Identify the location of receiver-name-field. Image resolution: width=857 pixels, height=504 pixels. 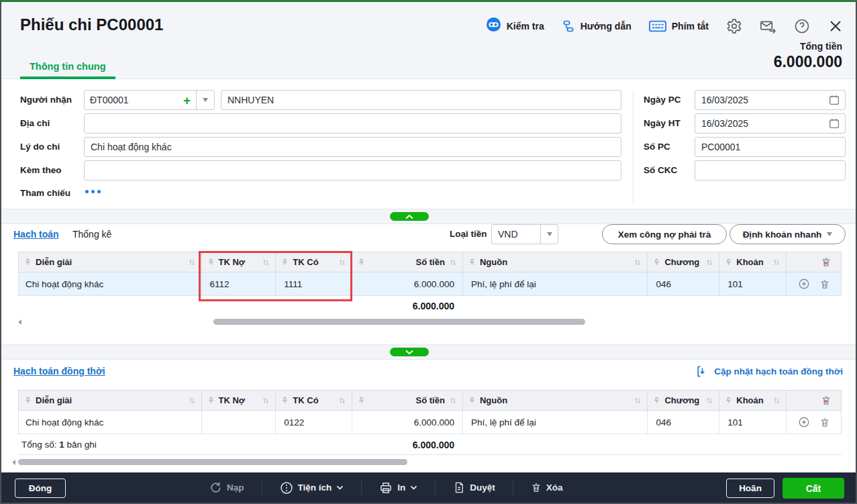
(421, 100).